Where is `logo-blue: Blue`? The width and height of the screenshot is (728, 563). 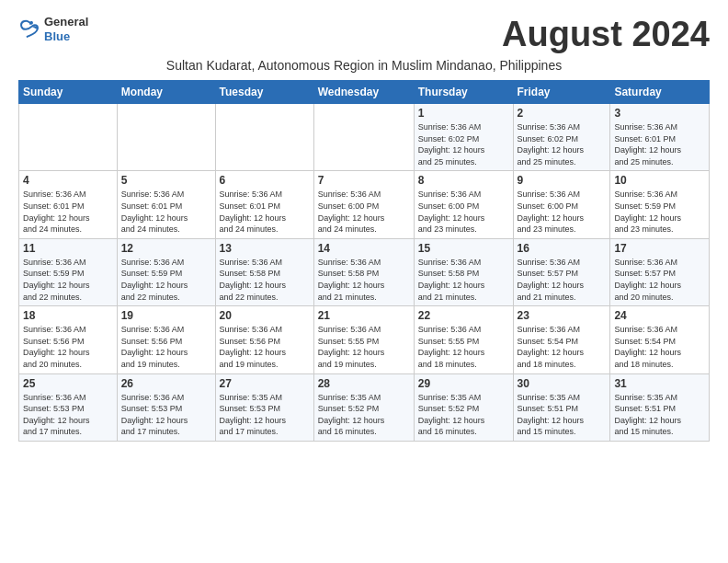 logo-blue: Blue is located at coordinates (66, 37).